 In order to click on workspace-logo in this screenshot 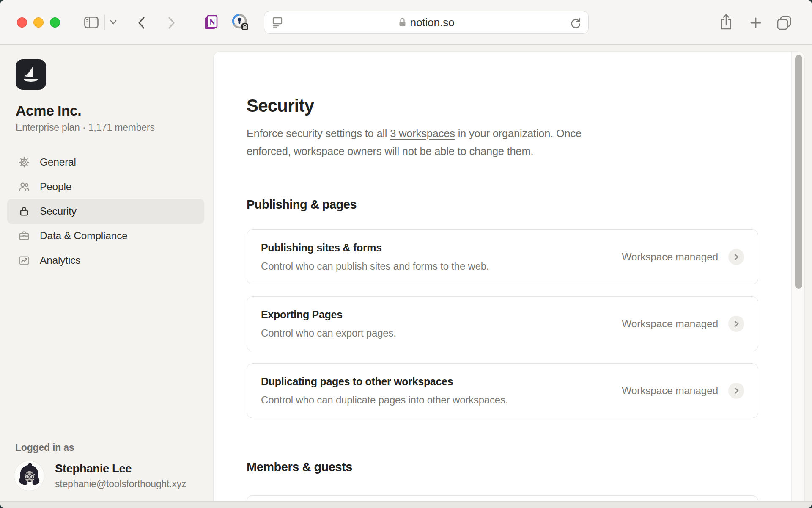, I will do `click(31, 75)`.